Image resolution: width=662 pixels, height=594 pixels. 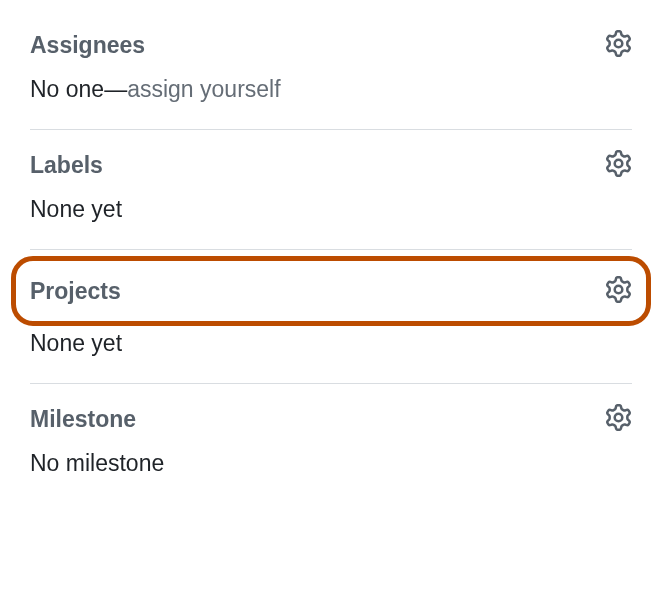 What do you see at coordinates (331, 419) in the screenshot?
I see `milestone-header: Milestone` at bounding box center [331, 419].